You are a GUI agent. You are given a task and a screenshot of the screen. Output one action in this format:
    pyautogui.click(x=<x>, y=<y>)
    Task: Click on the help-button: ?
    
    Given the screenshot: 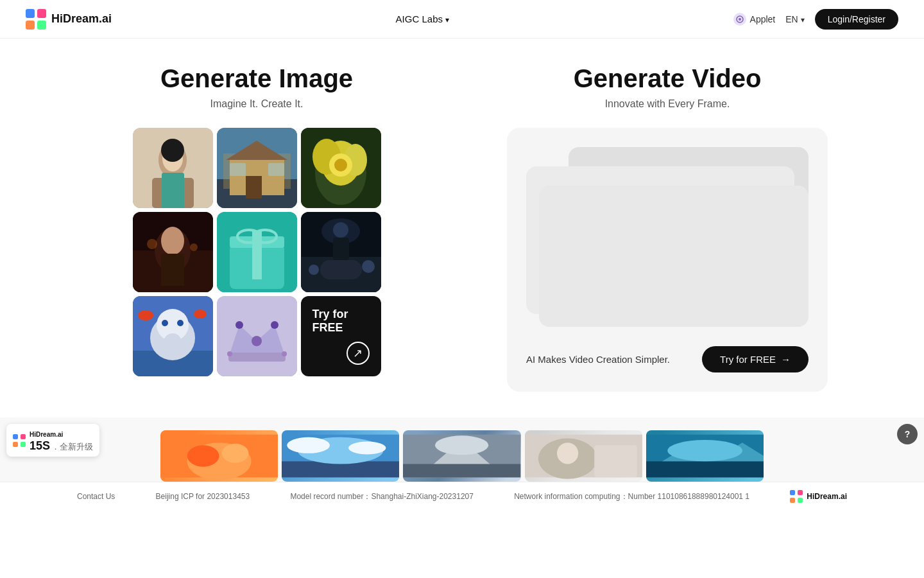 What is the action you would take?
    pyautogui.click(x=907, y=434)
    